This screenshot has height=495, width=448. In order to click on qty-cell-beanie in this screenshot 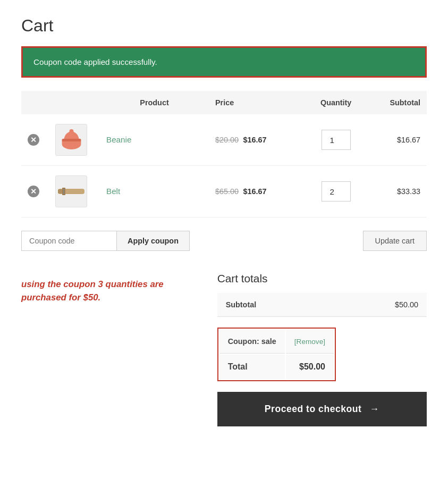, I will do `click(336, 140)`.